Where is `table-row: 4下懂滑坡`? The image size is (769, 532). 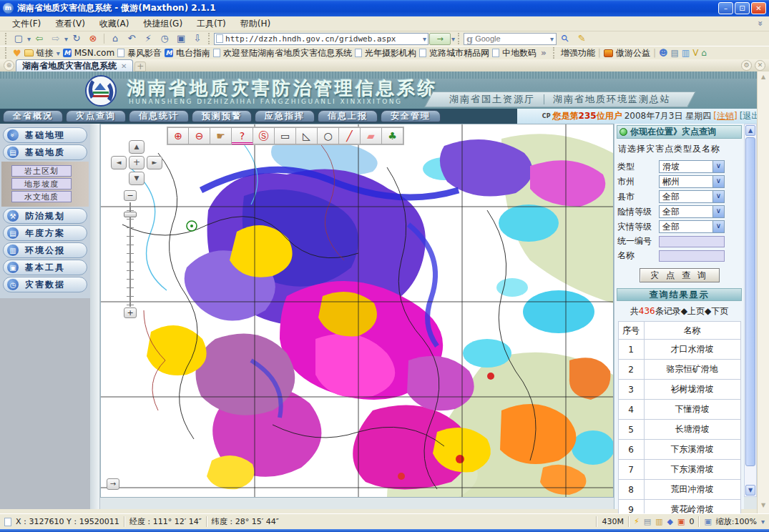 table-row: 4下懂滑坡 is located at coordinates (680, 410).